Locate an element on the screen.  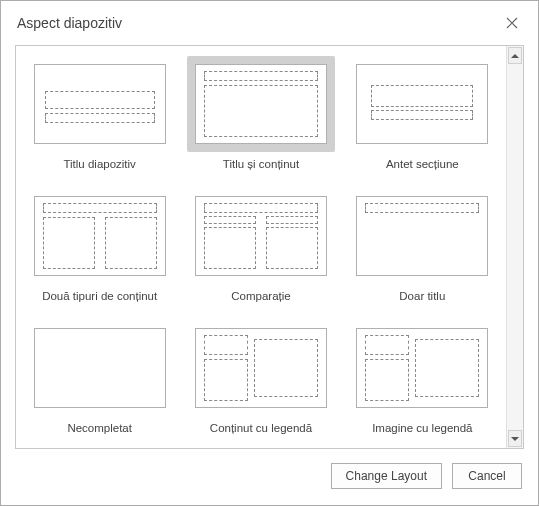
scroll-up-button is located at coordinates (515, 56).